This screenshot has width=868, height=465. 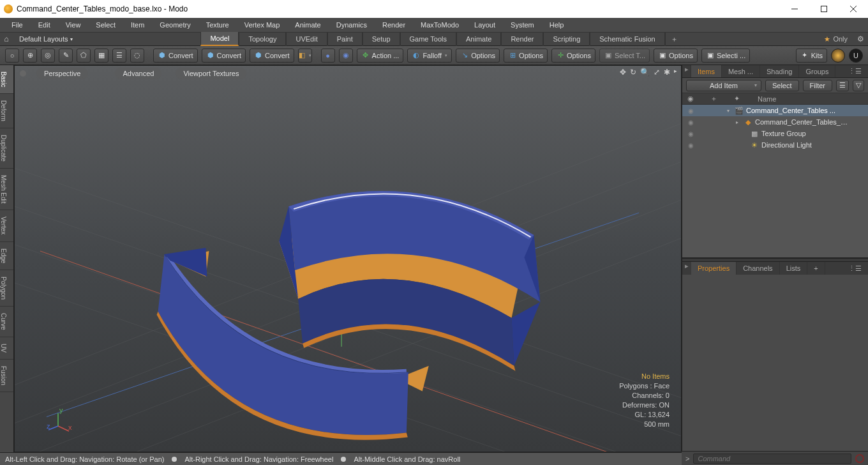 What do you see at coordinates (816, 268) in the screenshot?
I see `tab-add-prop: +` at bounding box center [816, 268].